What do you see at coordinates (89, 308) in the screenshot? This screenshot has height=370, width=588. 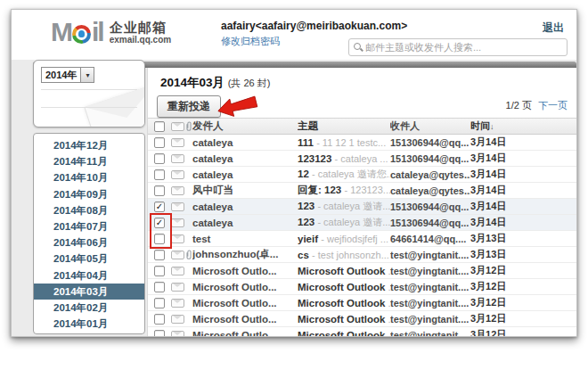 I see `sidebar-item-month: 2014年02月` at bounding box center [89, 308].